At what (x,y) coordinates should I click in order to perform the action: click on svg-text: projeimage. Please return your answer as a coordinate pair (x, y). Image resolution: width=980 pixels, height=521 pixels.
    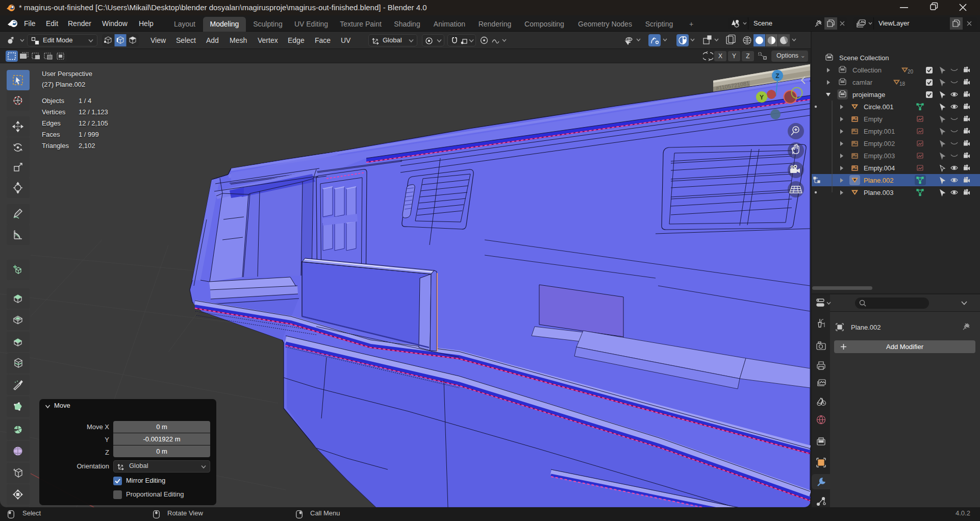
    Looking at the image, I should click on (869, 95).